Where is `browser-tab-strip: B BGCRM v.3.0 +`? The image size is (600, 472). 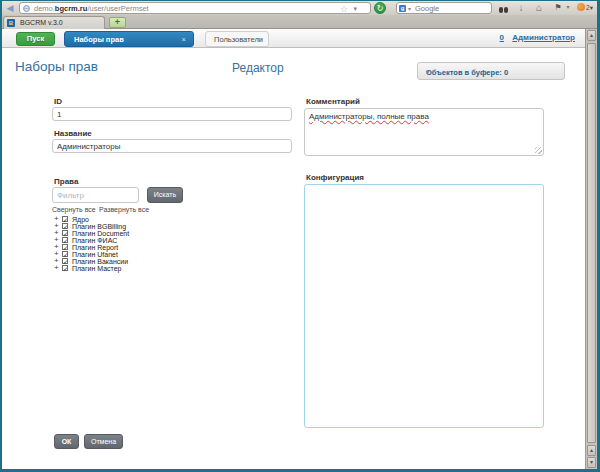
browser-tab-strip: B BGCRM v.3.0 + is located at coordinates (300, 22).